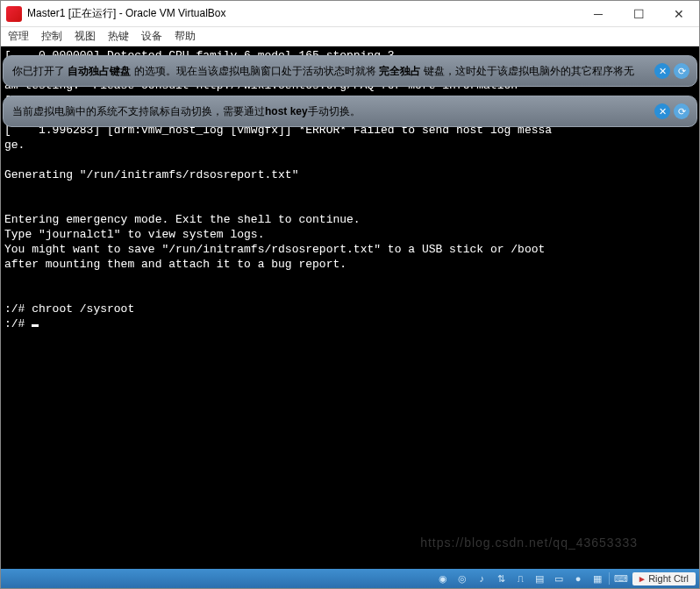 This screenshot has width=700, height=589. What do you see at coordinates (664, 578) in the screenshot?
I see `host-key-indicator: ▸ Right Ctrl` at bounding box center [664, 578].